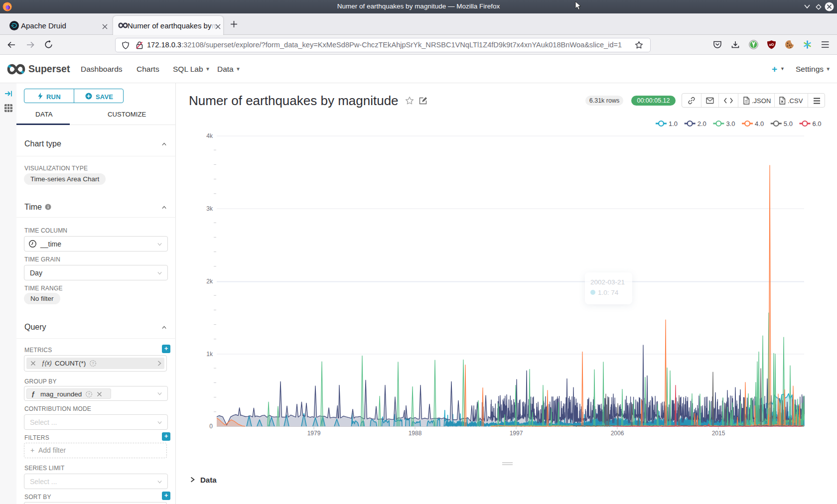  Describe the element at coordinates (702, 124) in the screenshot. I see `svg-text: 2.0` at that location.